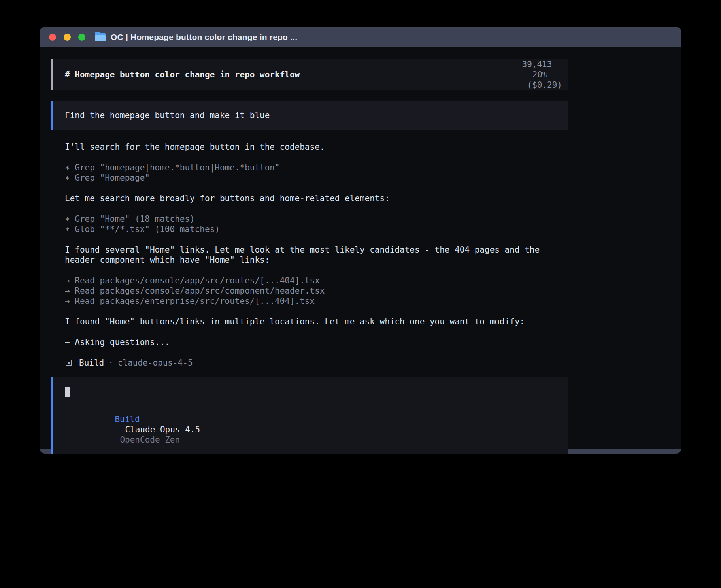 Image resolution: width=721 pixels, height=588 pixels. Describe the element at coordinates (317, 255) in the screenshot. I see `assistant-message: I found several "Home" links. Let me loo…` at that location.